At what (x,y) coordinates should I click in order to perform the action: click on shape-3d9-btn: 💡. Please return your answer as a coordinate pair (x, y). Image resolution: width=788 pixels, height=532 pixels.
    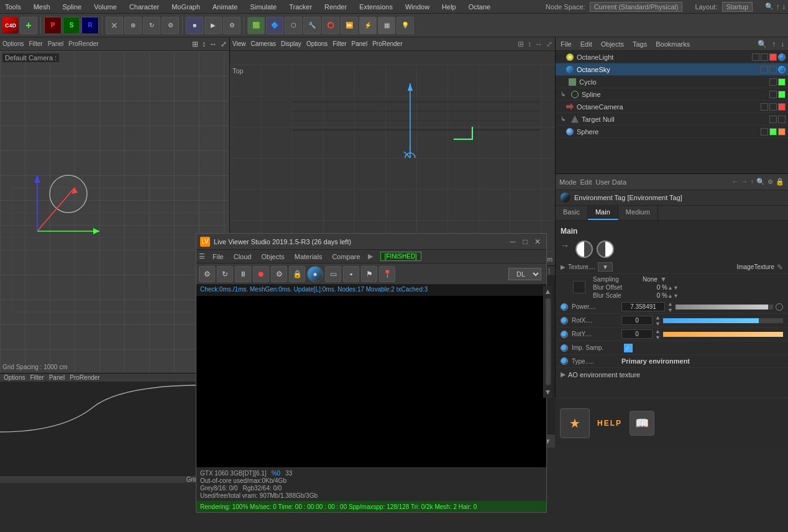
    Looking at the image, I should click on (405, 25).